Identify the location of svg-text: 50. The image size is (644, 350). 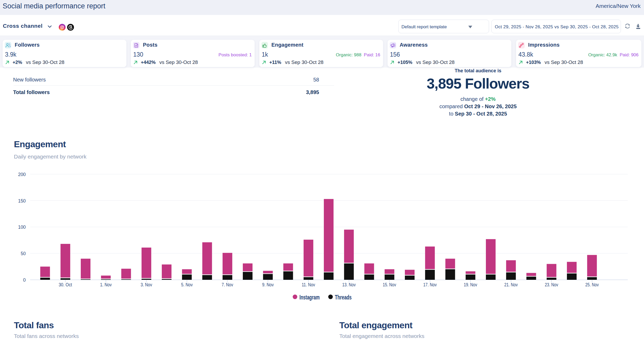
(23, 254).